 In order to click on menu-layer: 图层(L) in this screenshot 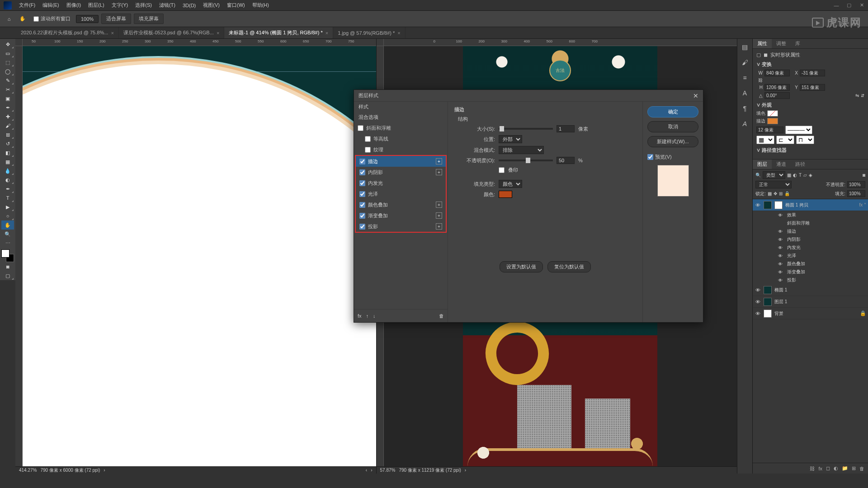, I will do `click(96, 5)`.